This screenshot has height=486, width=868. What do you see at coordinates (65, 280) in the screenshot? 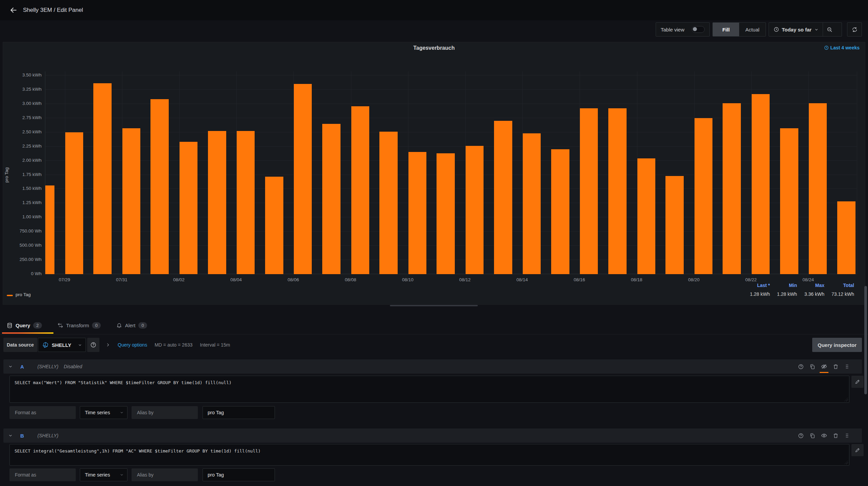
I see `x-tick-label: 07/29` at bounding box center [65, 280].